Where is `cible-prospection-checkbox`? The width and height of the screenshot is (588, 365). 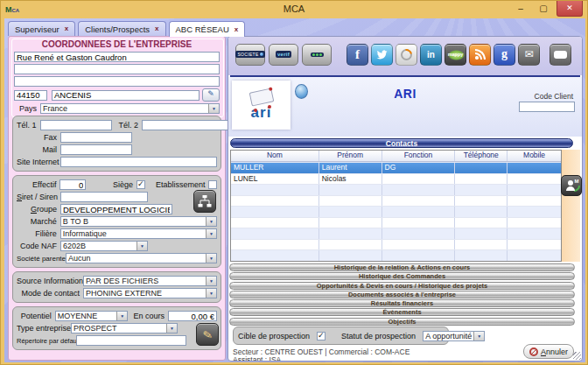 cible-prospection-checkbox is located at coordinates (321, 336).